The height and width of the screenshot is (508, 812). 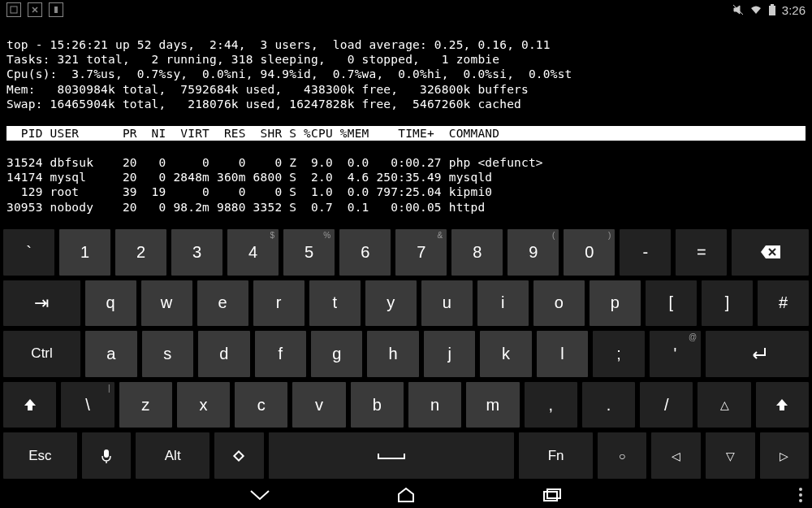 What do you see at coordinates (666, 405) in the screenshot?
I see `key-slash: /` at bounding box center [666, 405].